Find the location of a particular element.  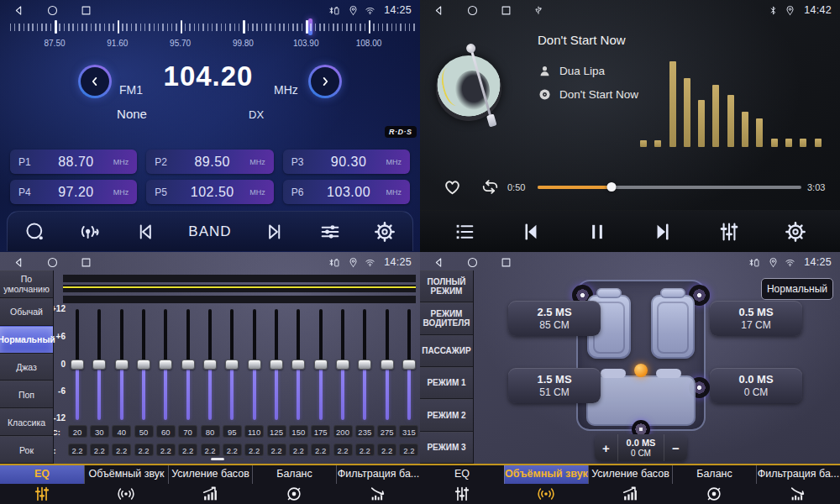

eq-preset-item-0: По умолчанию is located at coordinates (27, 284).